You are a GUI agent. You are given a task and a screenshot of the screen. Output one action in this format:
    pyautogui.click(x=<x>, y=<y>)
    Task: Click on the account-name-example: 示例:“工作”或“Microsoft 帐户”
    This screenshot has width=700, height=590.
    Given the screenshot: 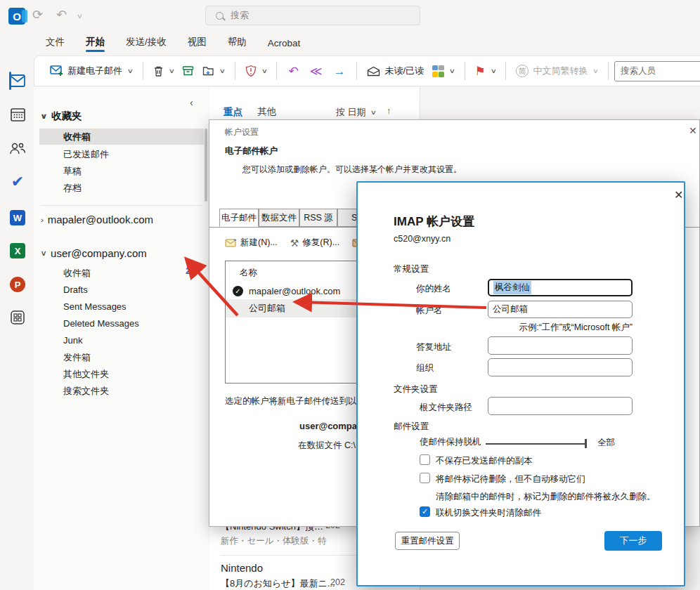 What is the action you would take?
    pyautogui.click(x=560, y=327)
    